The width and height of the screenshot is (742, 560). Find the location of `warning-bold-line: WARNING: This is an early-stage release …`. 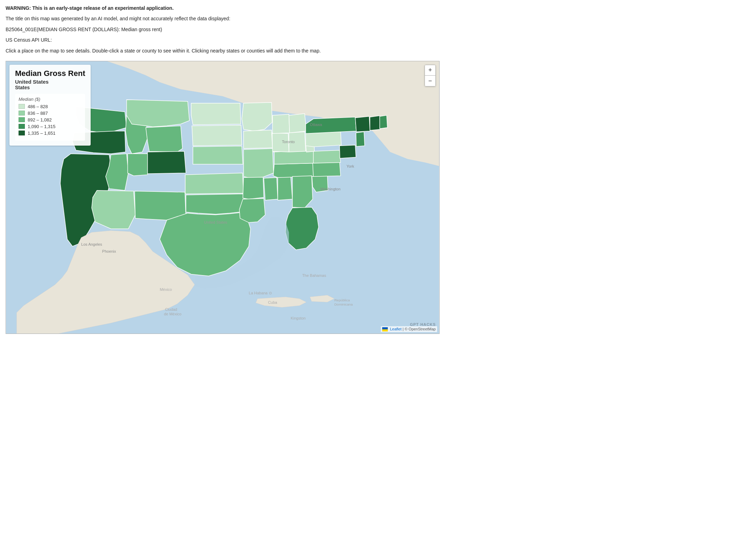

warning-bold-line: WARNING: This is an early-stage release … is located at coordinates (220, 8).